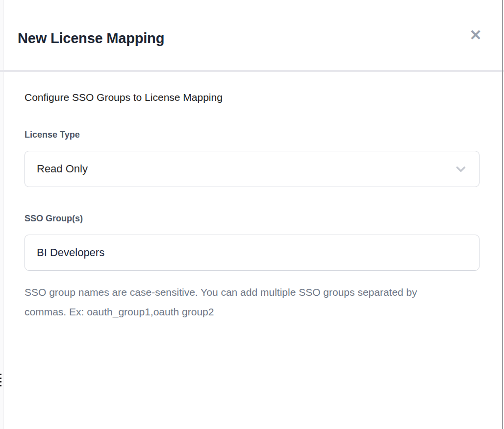 The height and width of the screenshot is (429, 504). What do you see at coordinates (252, 169) in the screenshot?
I see `license-type-select: Read Only` at bounding box center [252, 169].